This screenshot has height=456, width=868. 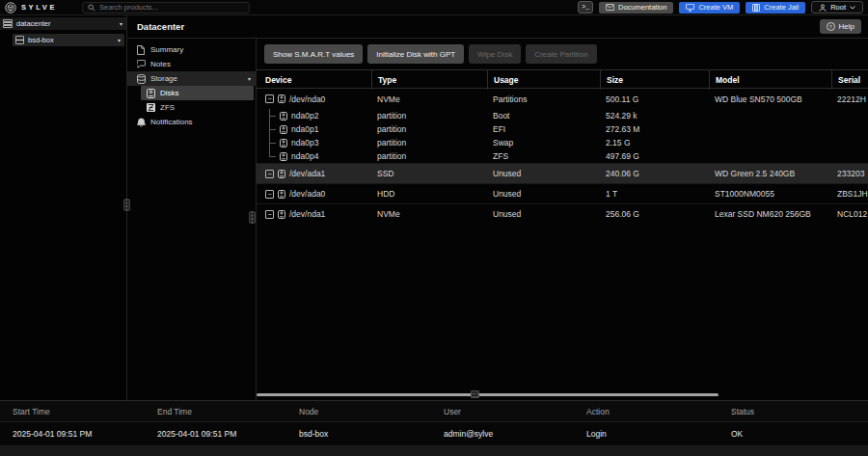 What do you see at coordinates (800, 412) in the screenshot?
I see `log-column-header: Status` at bounding box center [800, 412].